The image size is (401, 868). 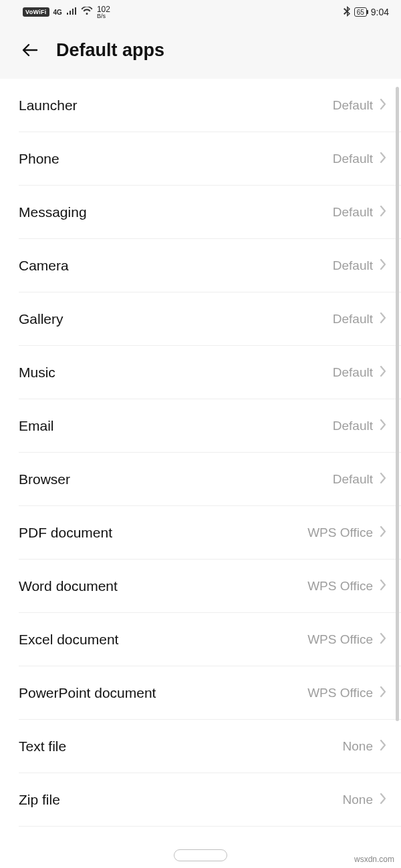 I want to click on row-label: Browser, so click(x=44, y=479).